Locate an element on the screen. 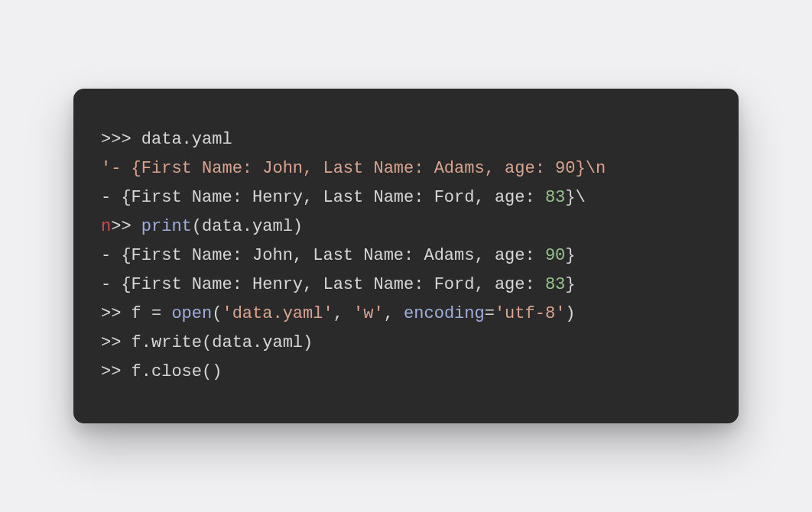  code-text: f.close() is located at coordinates (177, 371).